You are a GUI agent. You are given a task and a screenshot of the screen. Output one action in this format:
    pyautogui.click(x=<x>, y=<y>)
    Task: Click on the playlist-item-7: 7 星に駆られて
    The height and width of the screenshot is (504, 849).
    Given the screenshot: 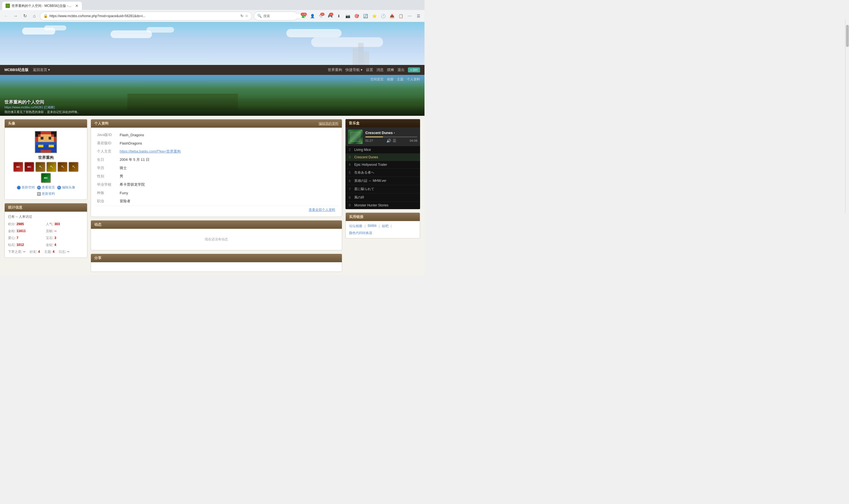 What is the action you would take?
    pyautogui.click(x=383, y=190)
    